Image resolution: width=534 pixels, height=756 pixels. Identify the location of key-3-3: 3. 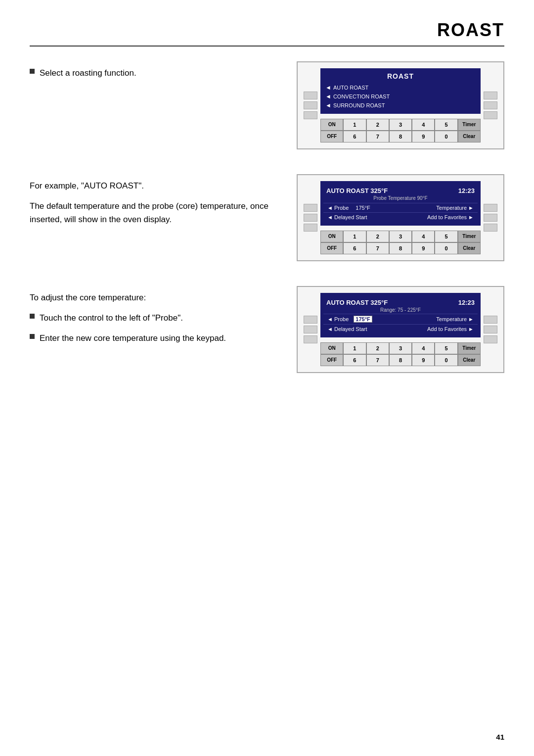
(400, 348).